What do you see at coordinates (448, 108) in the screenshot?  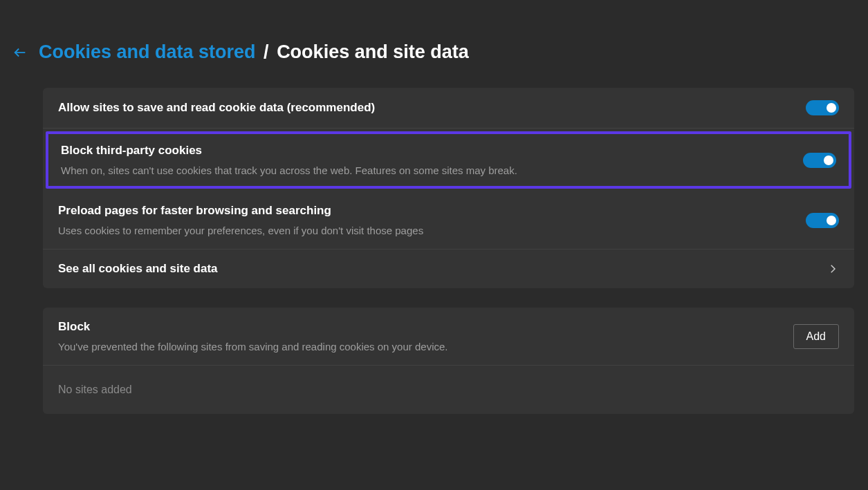 I see `allow-cookies-row: Allow sites to save and read cookie data…` at bounding box center [448, 108].